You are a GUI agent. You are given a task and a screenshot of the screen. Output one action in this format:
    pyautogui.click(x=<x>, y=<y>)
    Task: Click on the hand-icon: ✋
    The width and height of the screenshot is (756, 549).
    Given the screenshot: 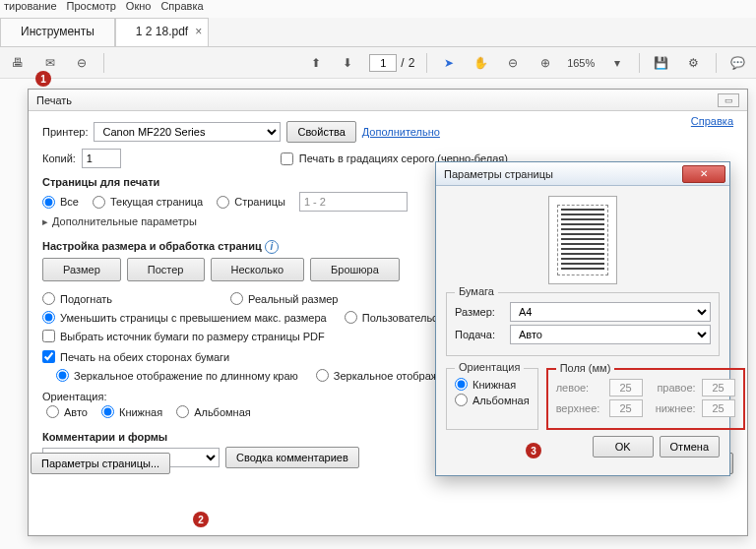 What is the action you would take?
    pyautogui.click(x=481, y=63)
    